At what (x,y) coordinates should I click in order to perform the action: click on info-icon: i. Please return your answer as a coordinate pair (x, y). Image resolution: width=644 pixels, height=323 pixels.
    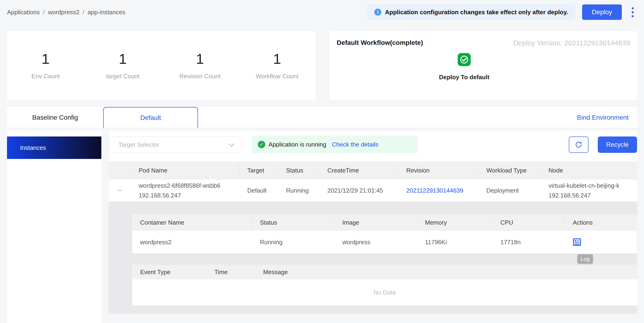
    Looking at the image, I should click on (378, 12).